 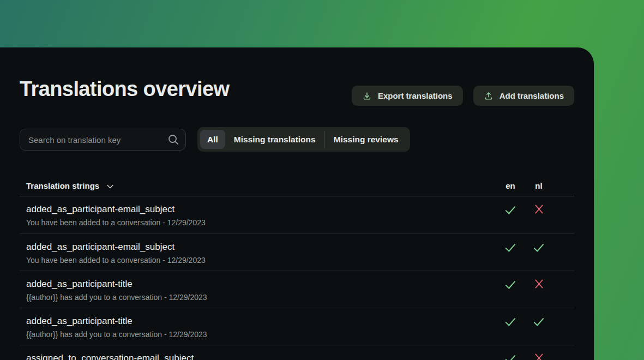 What do you see at coordinates (275, 140) in the screenshot?
I see `tab-missing-translations: Missing translations` at bounding box center [275, 140].